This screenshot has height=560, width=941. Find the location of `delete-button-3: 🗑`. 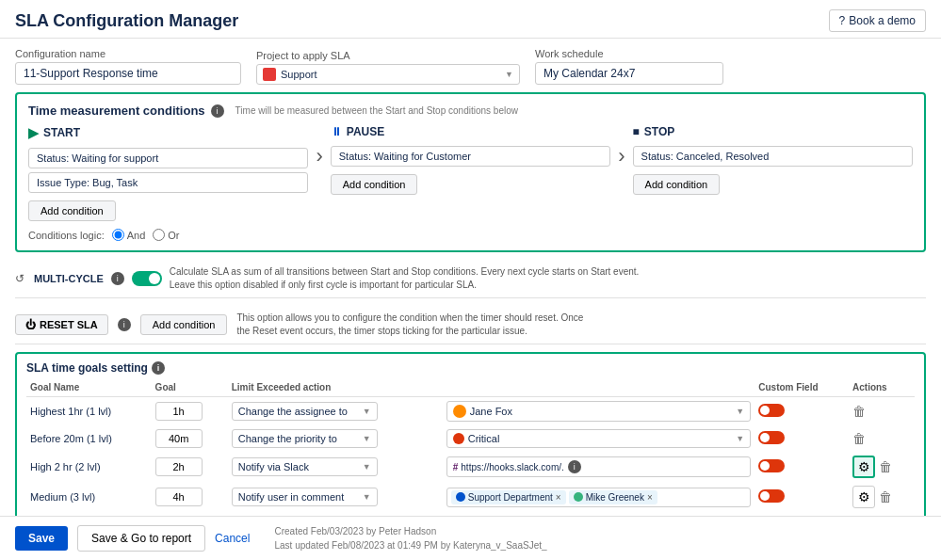

delete-button-3: 🗑 is located at coordinates (885, 467).